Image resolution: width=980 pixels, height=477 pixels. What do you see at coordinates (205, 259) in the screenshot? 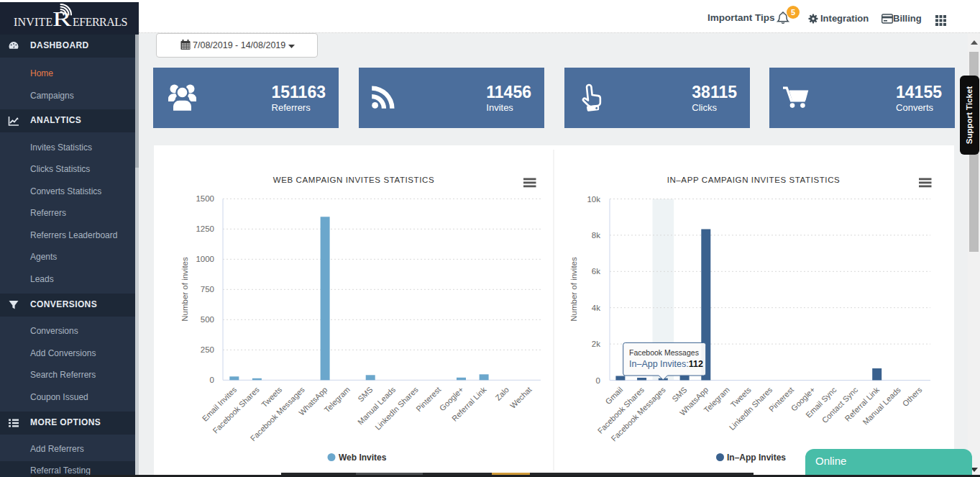
I see `svg-text: 1000` at bounding box center [205, 259].